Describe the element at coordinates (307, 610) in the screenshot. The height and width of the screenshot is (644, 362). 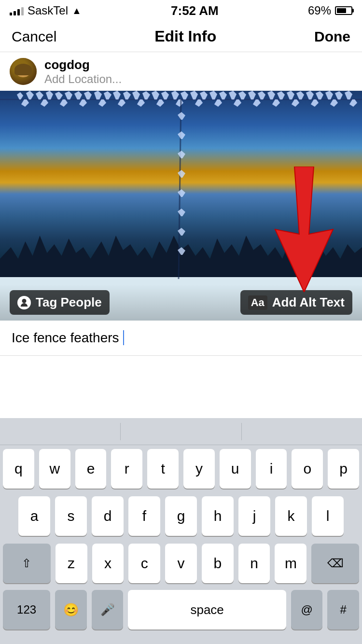
I see `key-at: @` at that location.